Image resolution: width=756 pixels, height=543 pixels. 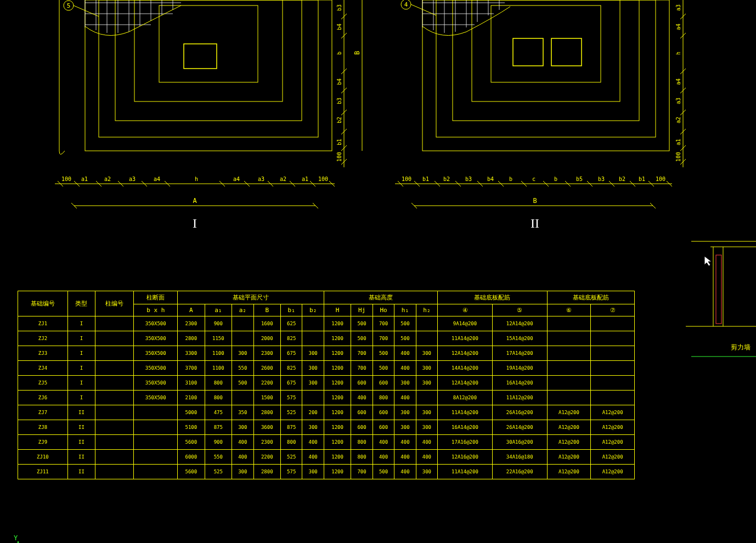 I want to click on table-row: ZJ10II6000550400220052540012008004004004…, so click(x=326, y=457).